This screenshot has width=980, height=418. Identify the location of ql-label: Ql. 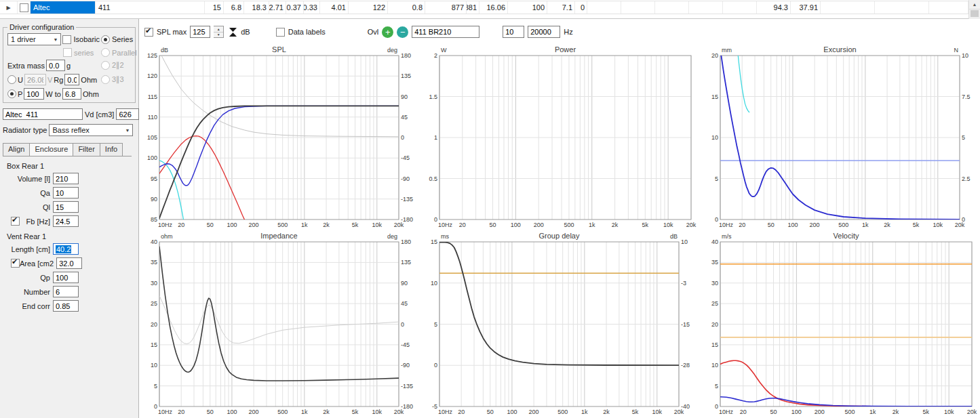
(47, 207).